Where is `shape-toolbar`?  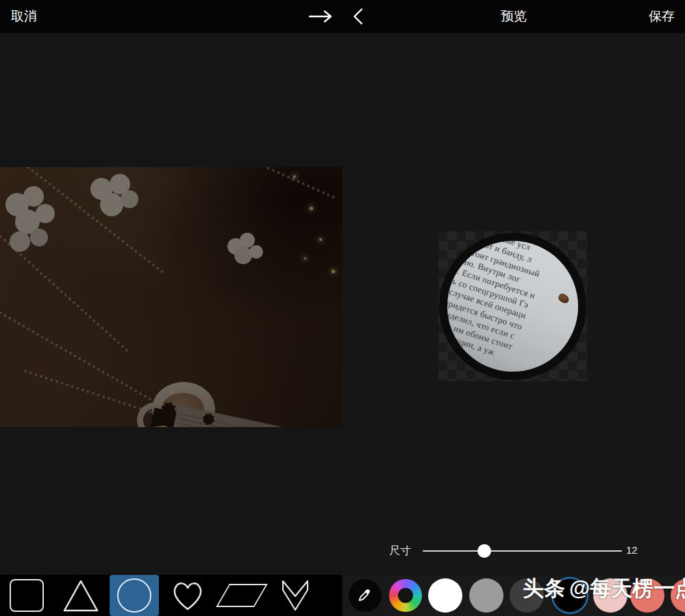 shape-toolbar is located at coordinates (171, 595).